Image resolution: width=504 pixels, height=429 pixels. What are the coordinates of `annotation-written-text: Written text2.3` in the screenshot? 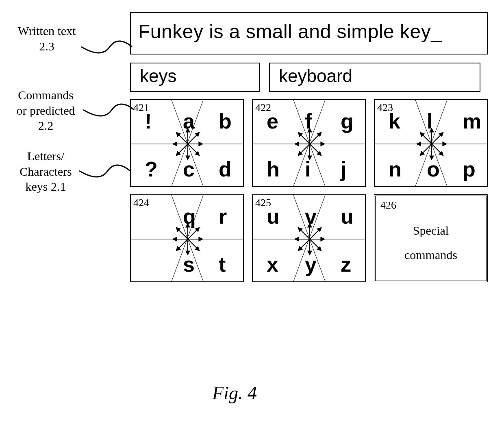 It's located at (47, 38).